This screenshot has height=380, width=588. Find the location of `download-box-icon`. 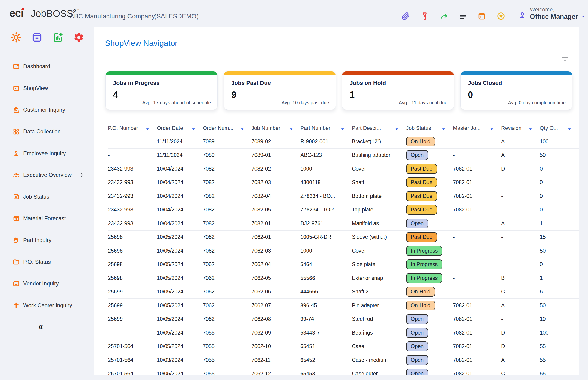

download-box-icon is located at coordinates (37, 38).